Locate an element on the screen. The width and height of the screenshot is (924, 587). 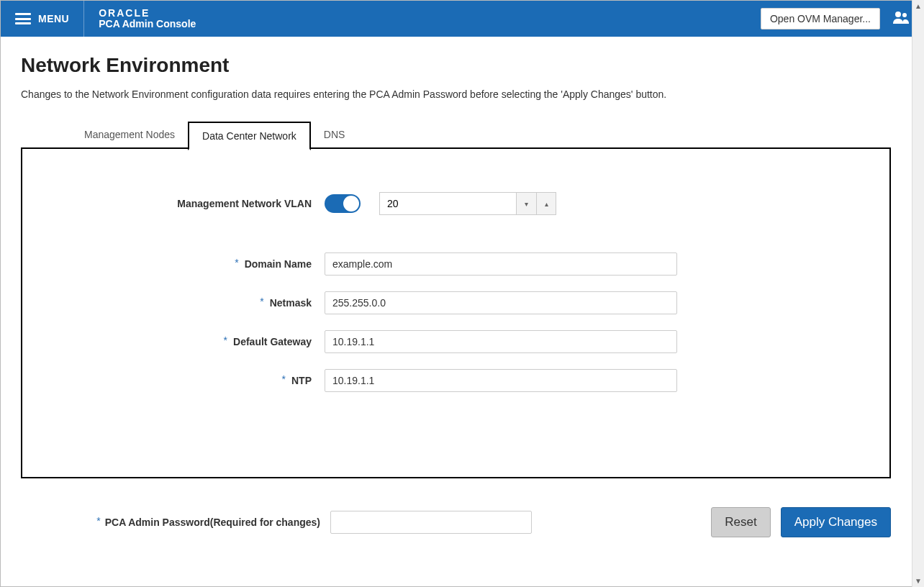
password-label: PCA Admin Password(Required for changes) is located at coordinates (213, 522).